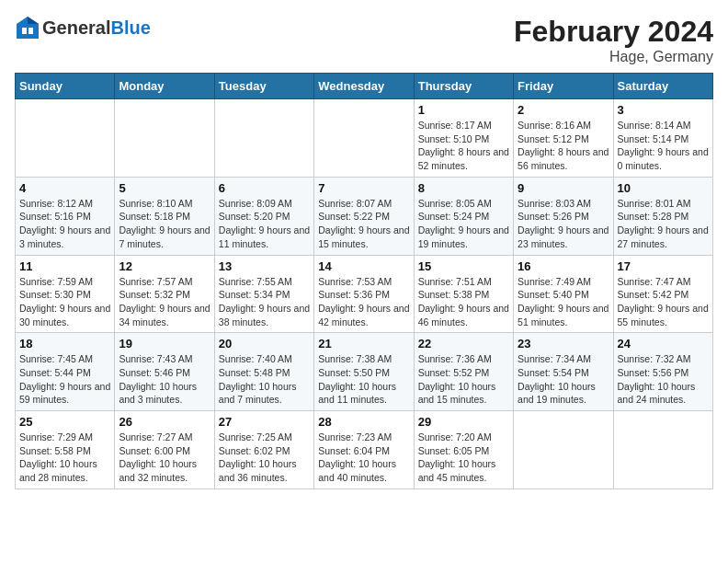 This screenshot has height=563, width=728. Describe the element at coordinates (563, 344) in the screenshot. I see `day-number: 23` at that location.